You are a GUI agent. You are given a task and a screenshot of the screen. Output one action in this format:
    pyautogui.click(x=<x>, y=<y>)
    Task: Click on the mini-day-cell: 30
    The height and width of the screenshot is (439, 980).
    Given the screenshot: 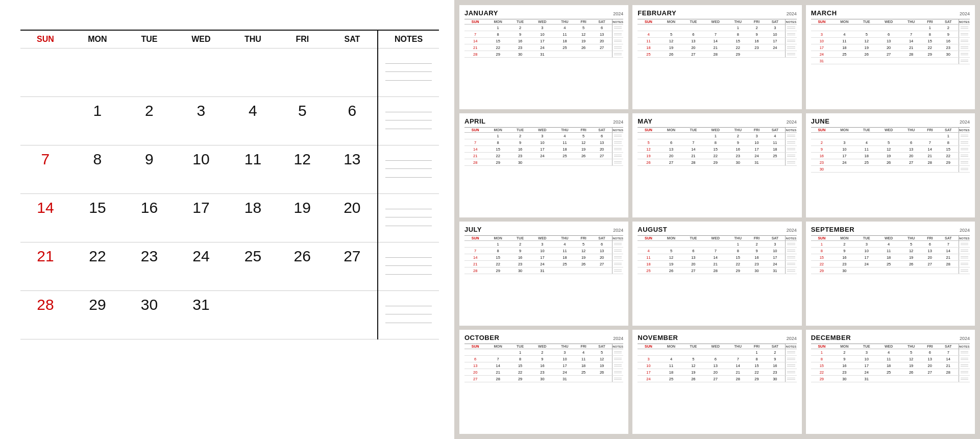 What is the action you would take?
    pyautogui.click(x=756, y=271)
    